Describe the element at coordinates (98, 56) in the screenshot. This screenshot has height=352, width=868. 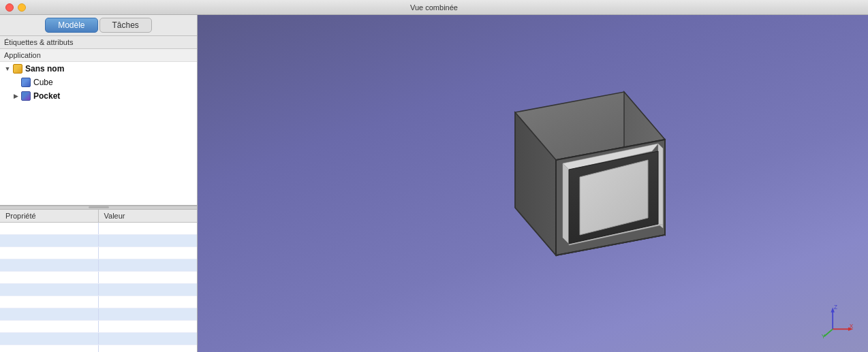
I see `application-label: Application` at that location.